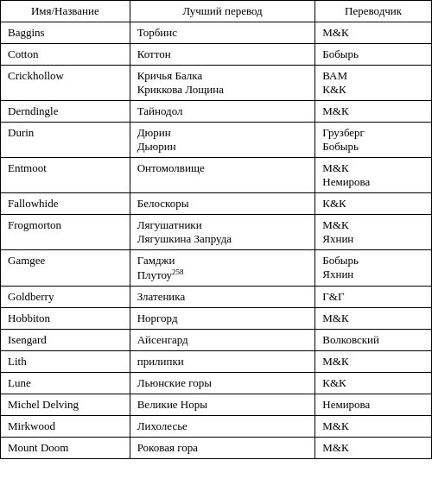  Describe the element at coordinates (373, 233) in the screenshot. I see `cell-translator: М&КЯхнин` at that location.